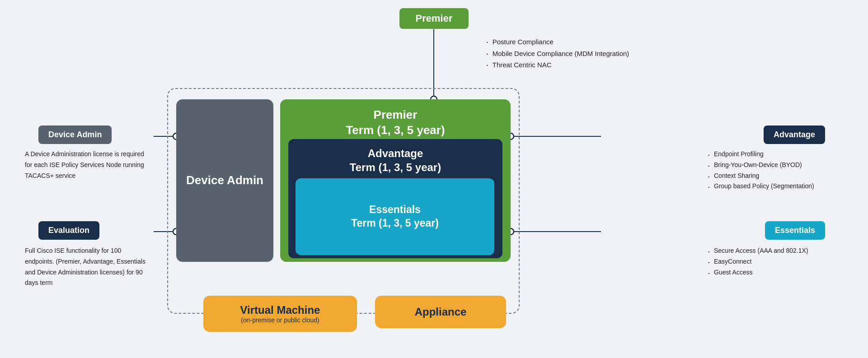  I want to click on device-admin-label-text: Device Admin, so click(75, 135).